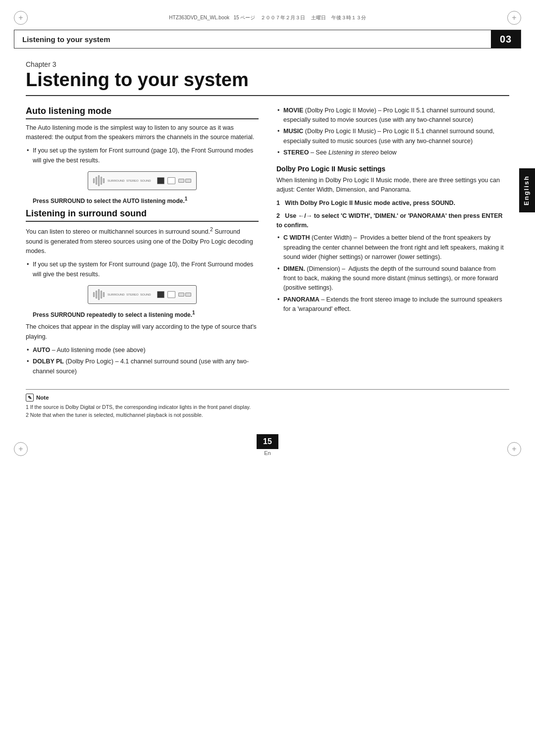  Describe the element at coordinates (393, 116) in the screenshot. I see `bullet-item: MOVIE (Dolby Pro Logic II Movie) – Pro L…` at that location.